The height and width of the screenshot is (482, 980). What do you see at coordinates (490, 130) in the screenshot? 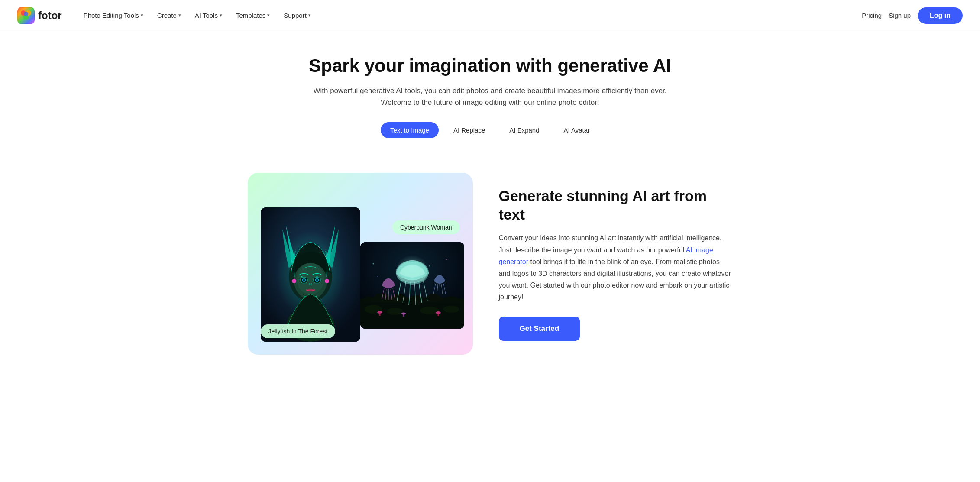
I see `feature-tabs: Text to Image AI Replace AI Expand AI Av…` at bounding box center [490, 130].